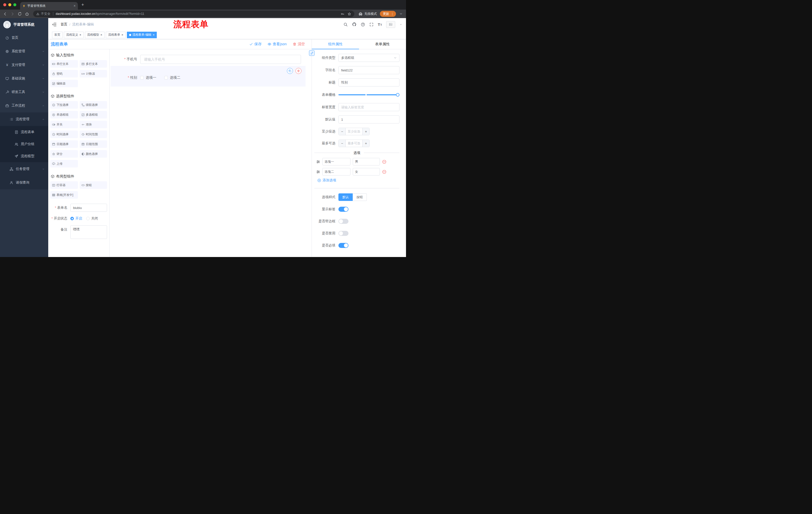 Image resolution: width=812 pixels, height=514 pixels. Describe the element at coordinates (401, 14) in the screenshot. I see `toolbar-chevron-icon` at that location.